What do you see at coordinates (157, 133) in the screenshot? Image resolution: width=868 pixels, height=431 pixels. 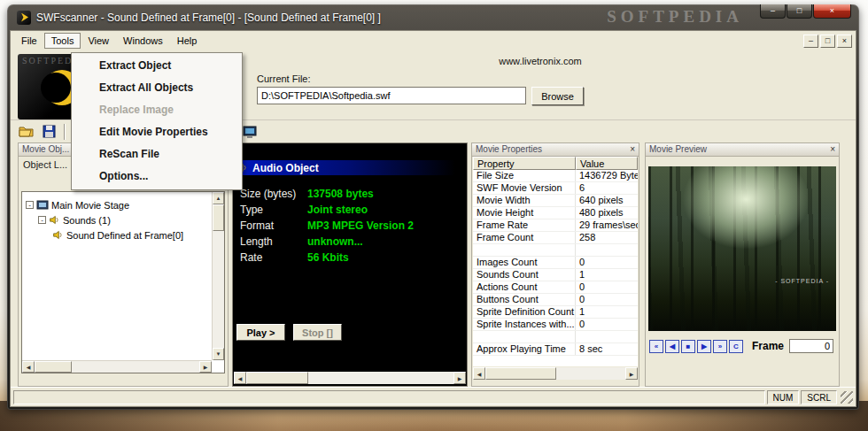 I see `menu-item-edit-movie-properties: Edit Movie Properties` at bounding box center [157, 133].